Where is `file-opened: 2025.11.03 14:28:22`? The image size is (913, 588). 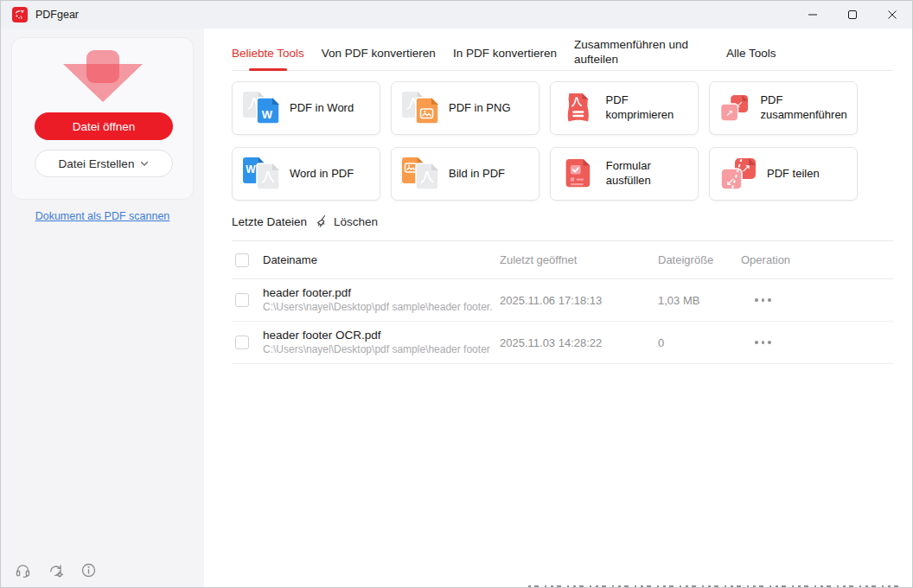
file-opened: 2025.11.03 14:28:22 is located at coordinates (579, 342).